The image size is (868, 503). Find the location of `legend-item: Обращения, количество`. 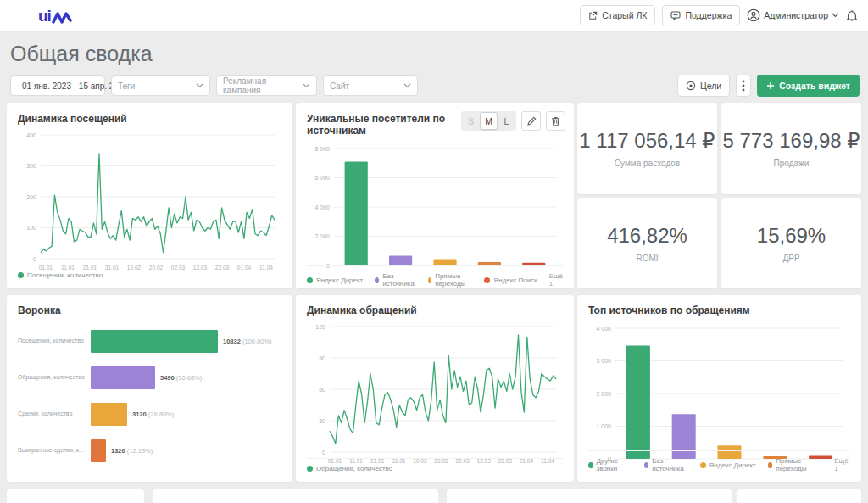

legend-item: Обращения, количество is located at coordinates (349, 468).